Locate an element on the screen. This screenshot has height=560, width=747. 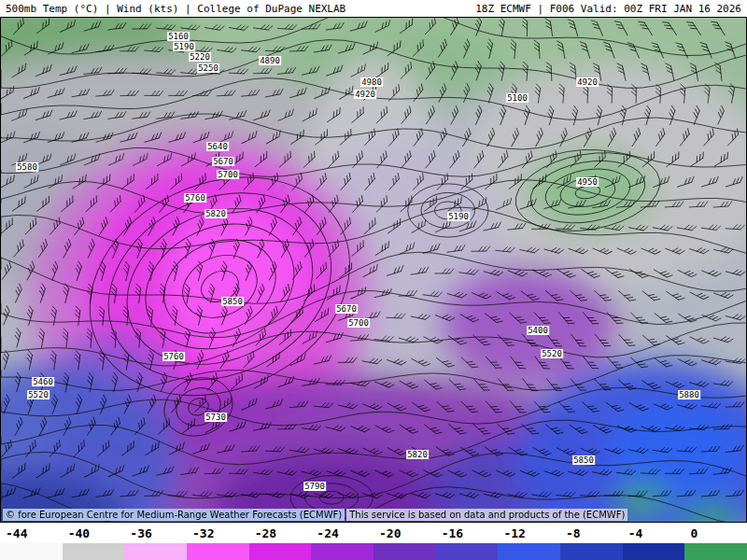
colorbar-tick: -36 is located at coordinates (155, 534).